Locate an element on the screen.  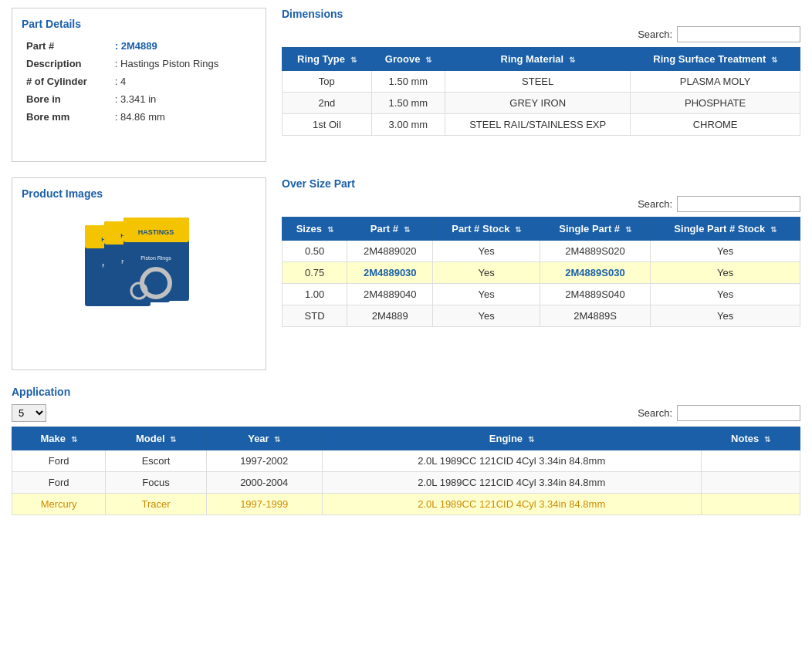
application-title: Application is located at coordinates (406, 392).